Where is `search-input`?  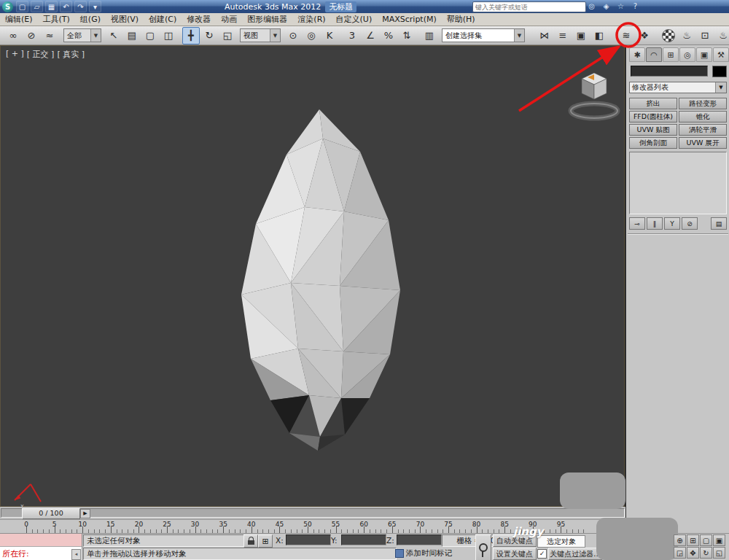 search-input is located at coordinates (529, 7).